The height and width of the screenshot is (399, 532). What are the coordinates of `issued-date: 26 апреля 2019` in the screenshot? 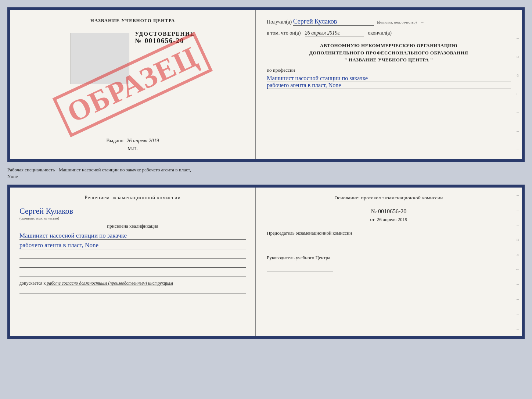 It's located at (143, 140).